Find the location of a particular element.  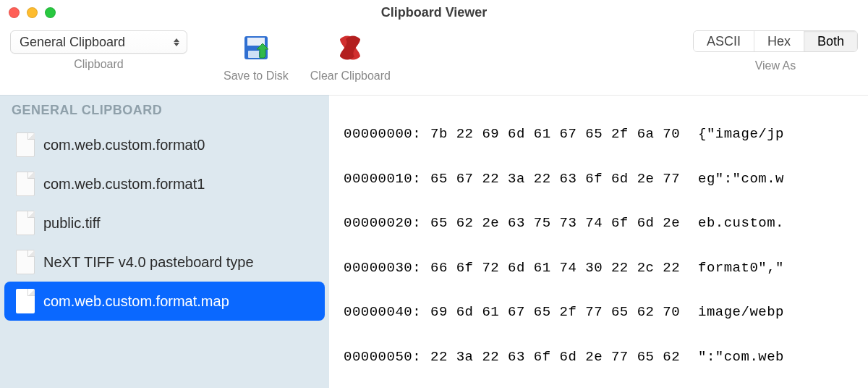

titlebar: Clipboard Viewer is located at coordinates (434, 12).